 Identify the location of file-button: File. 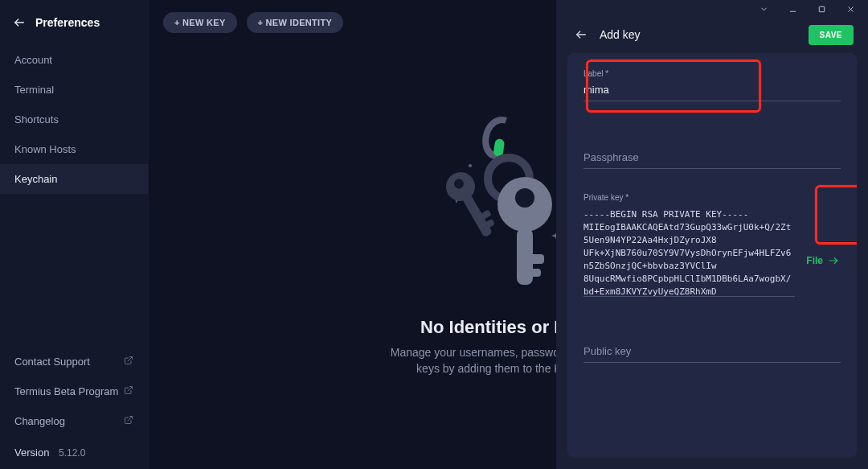
(823, 261).